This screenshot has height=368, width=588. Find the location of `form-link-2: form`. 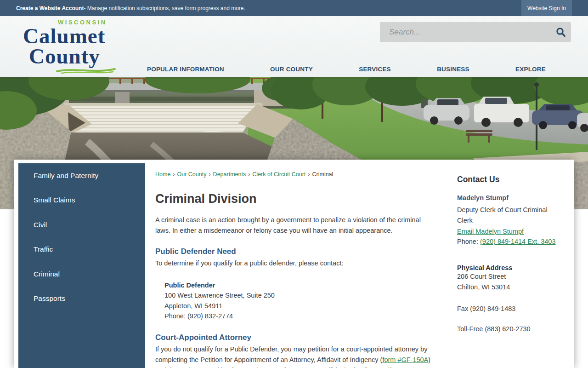

form-link-2: form is located at coordinates (396, 367).